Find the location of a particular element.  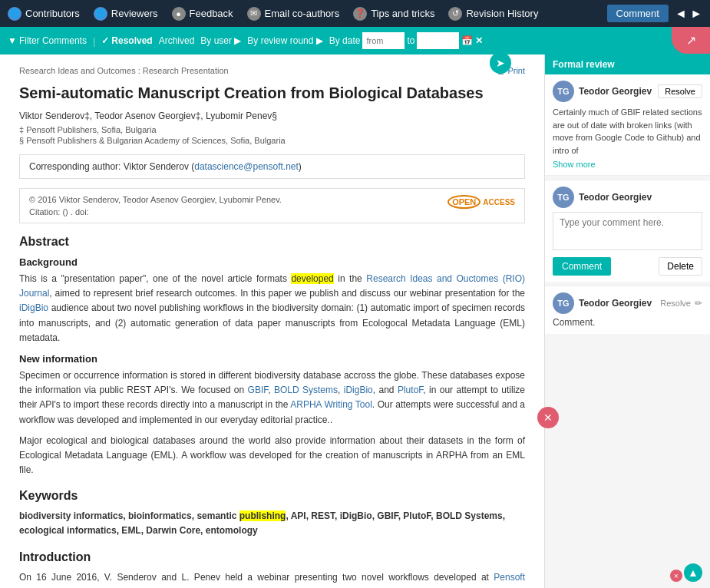

date-sep: to is located at coordinates (411, 41).